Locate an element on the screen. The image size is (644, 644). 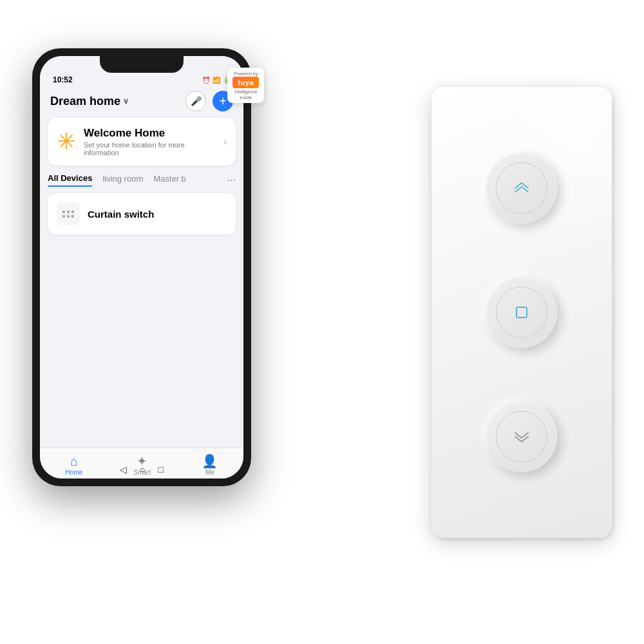
powered-by-text: Powered by is located at coordinates (246, 74).